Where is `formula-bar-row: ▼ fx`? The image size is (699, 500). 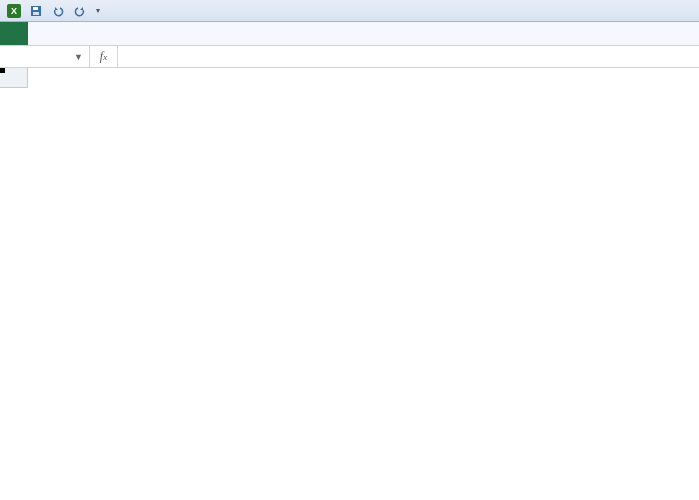 formula-bar-row: ▼ fx is located at coordinates (350, 57).